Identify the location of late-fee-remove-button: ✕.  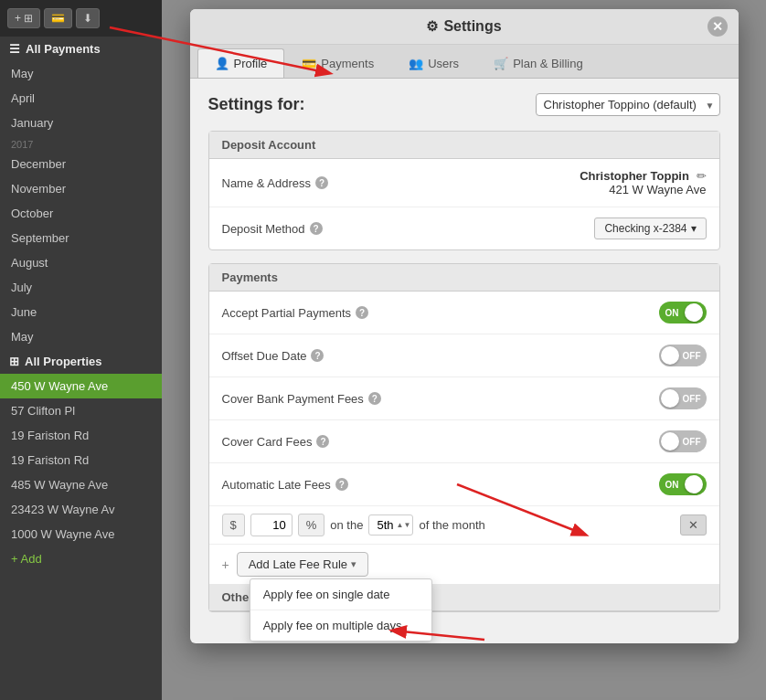
(693, 525).